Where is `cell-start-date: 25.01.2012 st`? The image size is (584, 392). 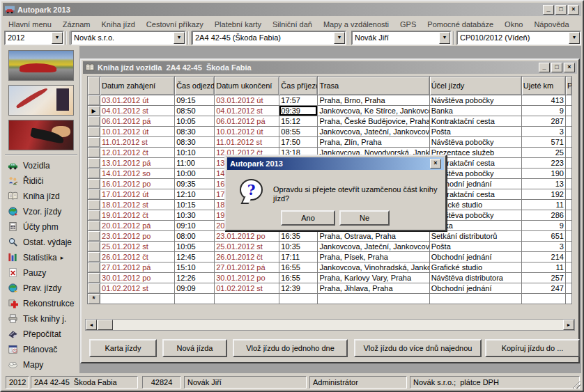
cell-start-date: 25.01.2012 st is located at coordinates (138, 246).